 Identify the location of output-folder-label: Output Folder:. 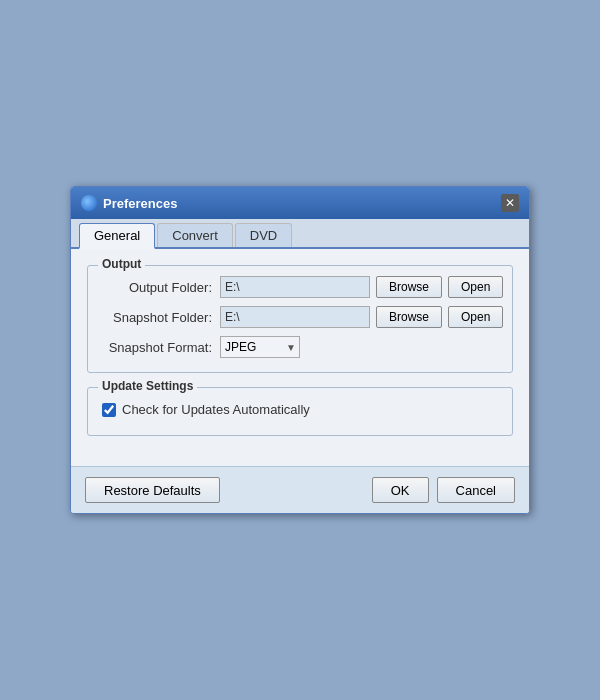
(157, 288).